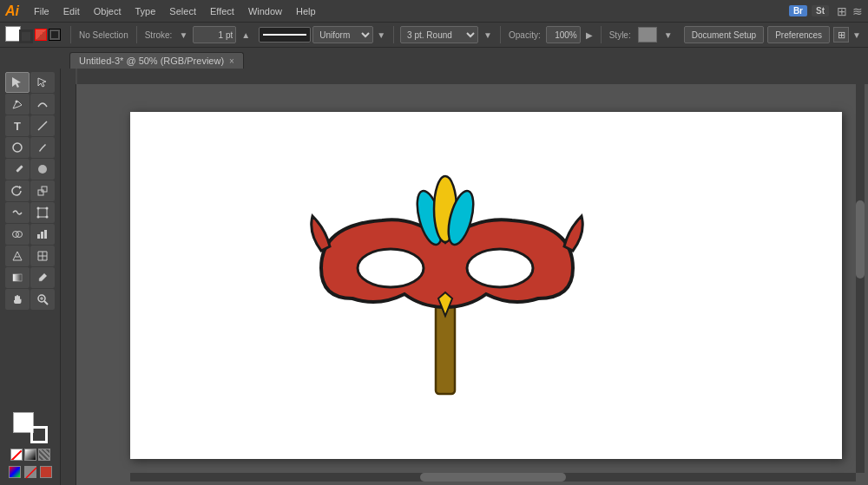 The height and width of the screenshot is (485, 868). Describe the element at coordinates (799, 35) in the screenshot. I see `preferences-button: Preferences` at that location.